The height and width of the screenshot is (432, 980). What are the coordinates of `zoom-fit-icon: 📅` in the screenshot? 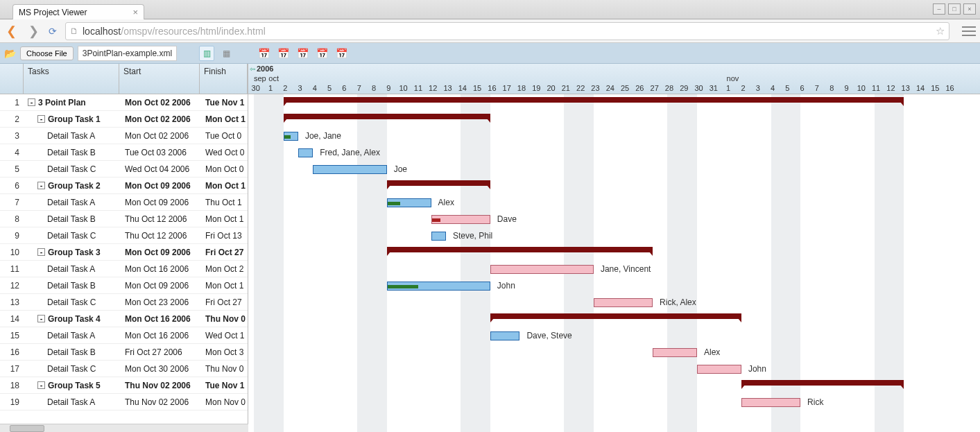 It's located at (264, 53).